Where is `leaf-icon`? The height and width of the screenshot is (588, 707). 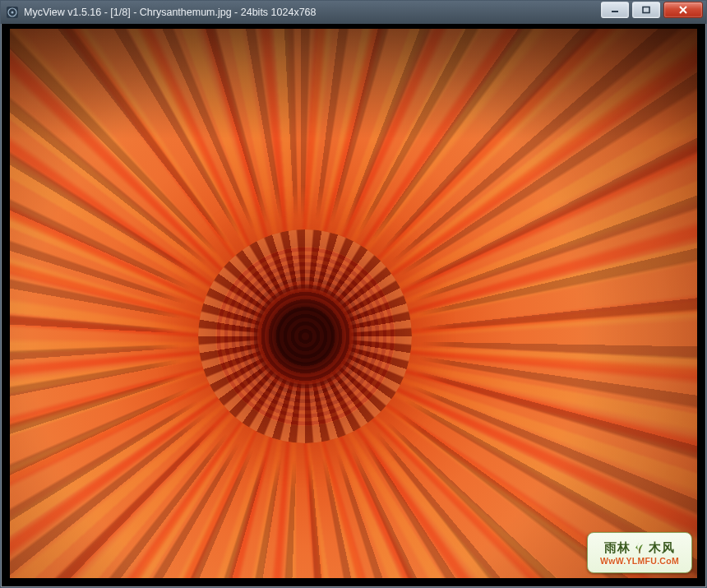 leaf-icon is located at coordinates (640, 548).